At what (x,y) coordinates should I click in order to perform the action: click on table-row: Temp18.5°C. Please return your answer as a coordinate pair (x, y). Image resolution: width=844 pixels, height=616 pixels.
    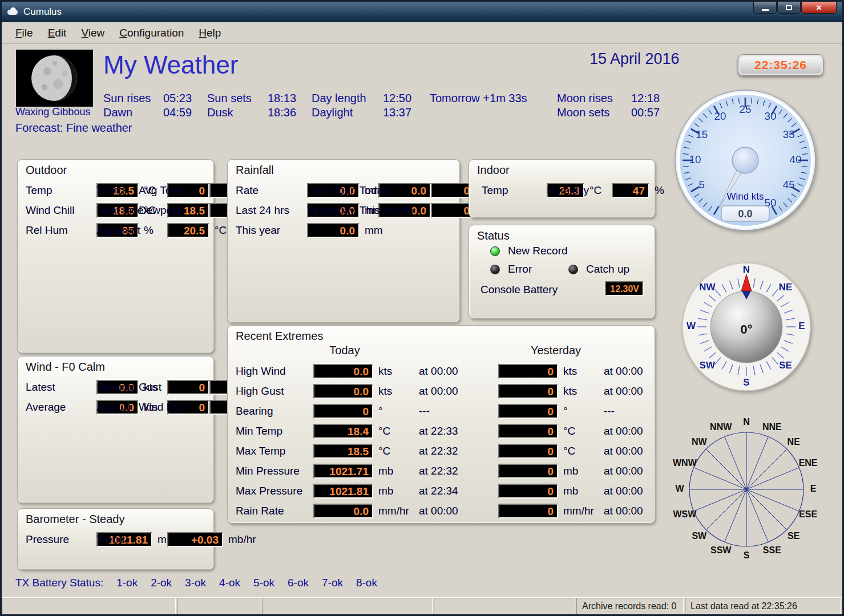
    Looking at the image, I should click on (61, 191).